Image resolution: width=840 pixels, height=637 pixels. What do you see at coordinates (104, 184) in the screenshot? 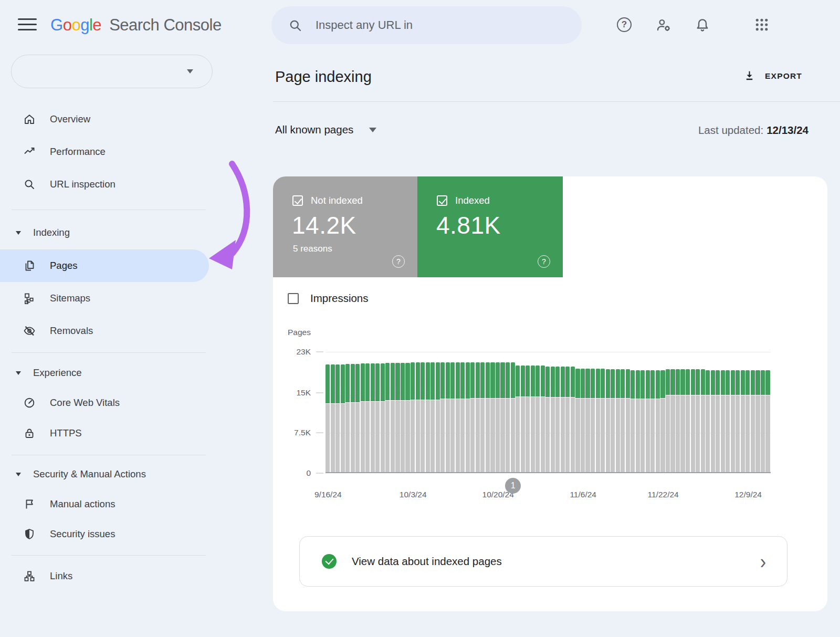
I see `sidebar-item-url-inspection: URL inspection` at bounding box center [104, 184].